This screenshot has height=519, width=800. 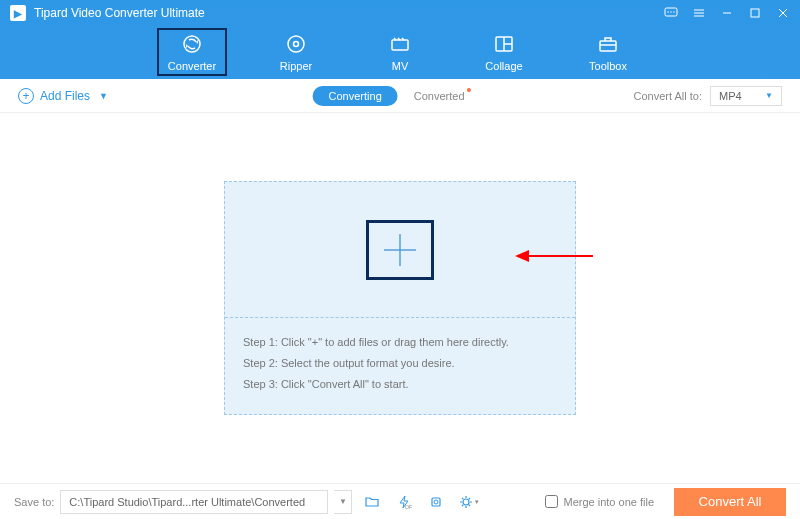 What do you see at coordinates (443, 96) in the screenshot?
I see `tab-converted: Converted•` at bounding box center [443, 96].